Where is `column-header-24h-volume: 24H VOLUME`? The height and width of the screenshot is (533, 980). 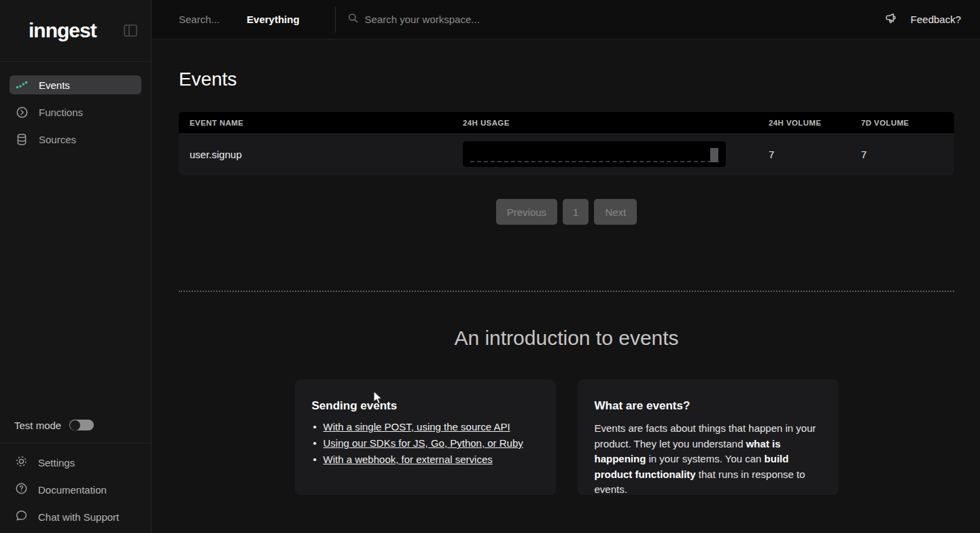
column-header-24h-volume: 24H VOLUME is located at coordinates (815, 123).